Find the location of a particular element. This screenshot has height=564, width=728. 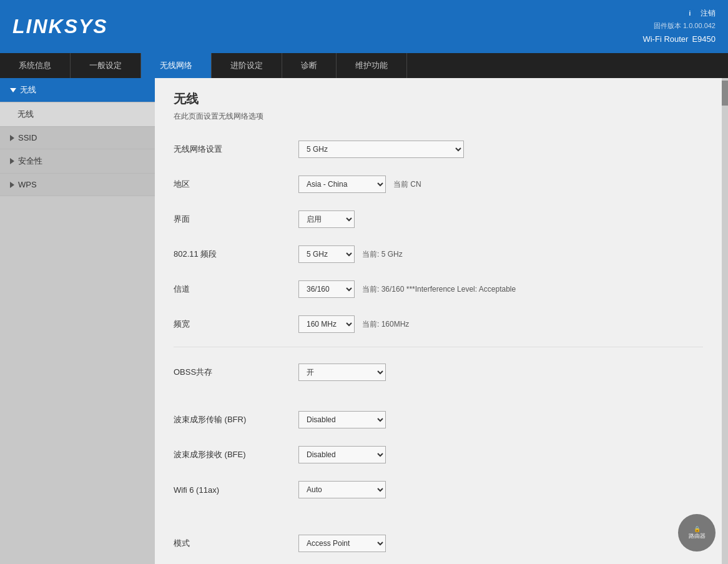

sidebar-label-ssid: SSID is located at coordinates (27, 137).